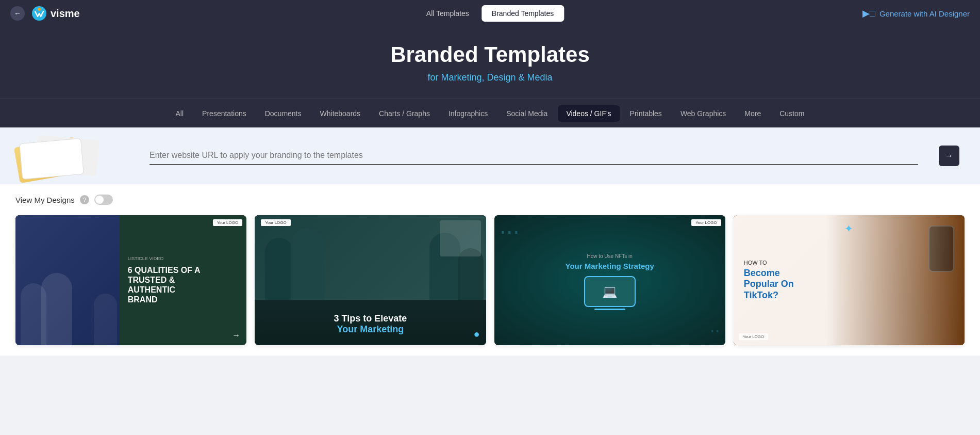  What do you see at coordinates (925, 13) in the screenshot?
I see `ai-btn-label: Generate with AI Designer` at bounding box center [925, 13].